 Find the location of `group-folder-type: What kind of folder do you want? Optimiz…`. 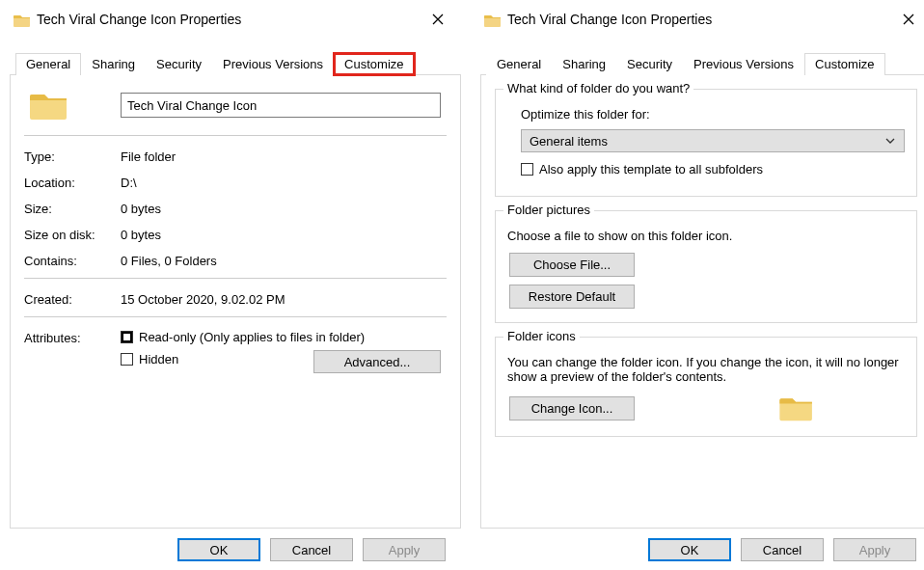

group-folder-type: What kind of folder do you want? Optimiz… is located at coordinates (706, 143).